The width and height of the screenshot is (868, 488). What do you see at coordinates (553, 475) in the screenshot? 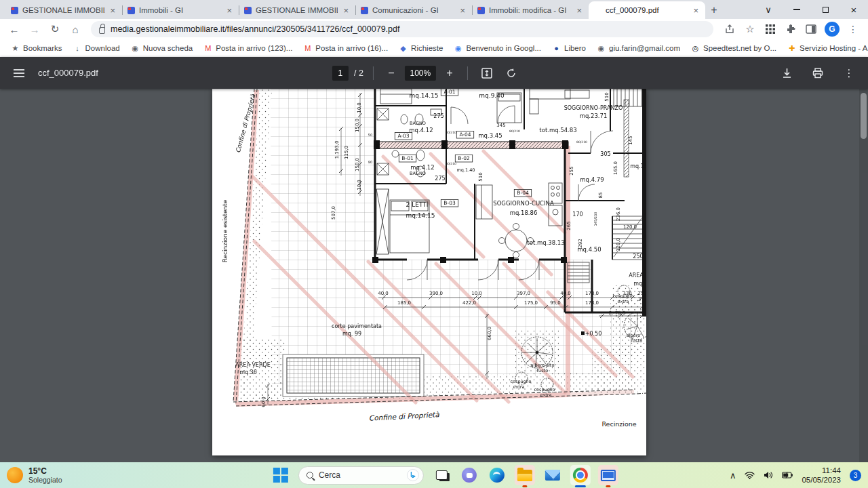
I see `taskbar-app-mail` at bounding box center [553, 475].